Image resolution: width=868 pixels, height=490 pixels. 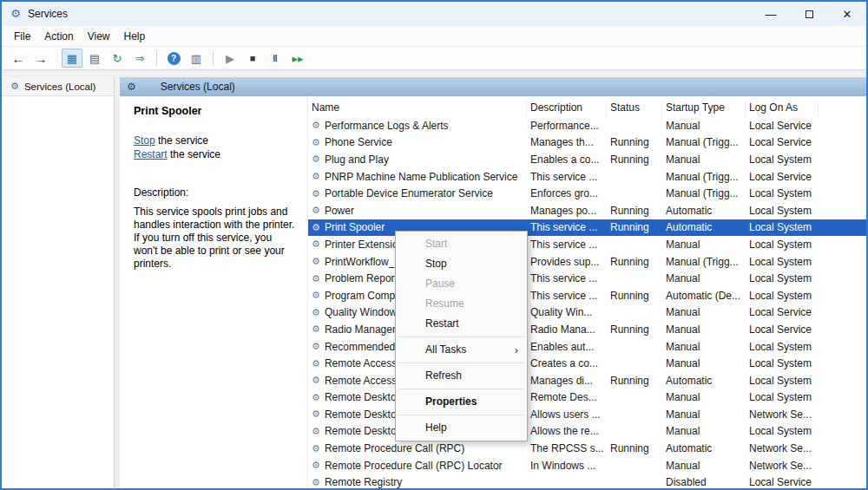 What do you see at coordinates (57, 87) in the screenshot?
I see `tree-node-services-local: ⚙ Services (Local)` at bounding box center [57, 87].